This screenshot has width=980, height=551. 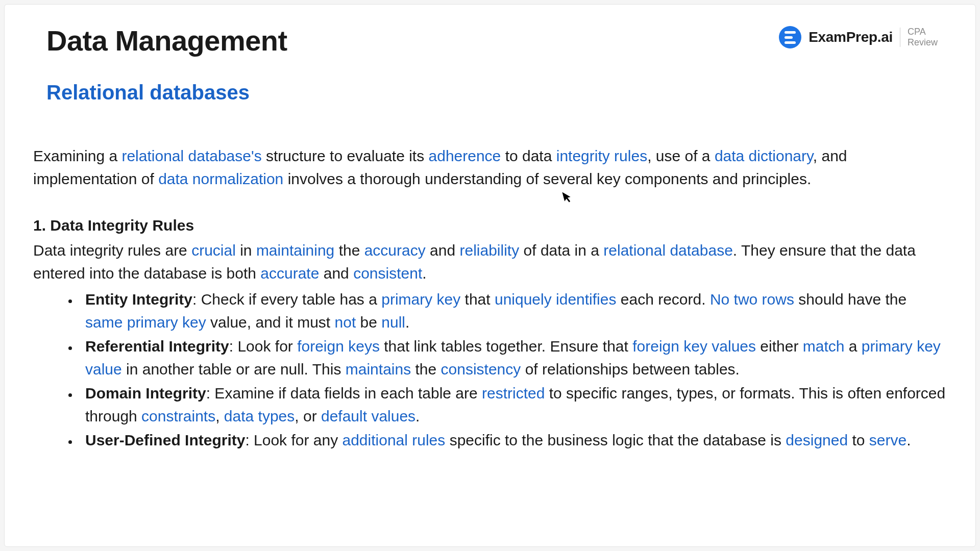 I want to click on brand-tagline: CPA Review, so click(x=923, y=37).